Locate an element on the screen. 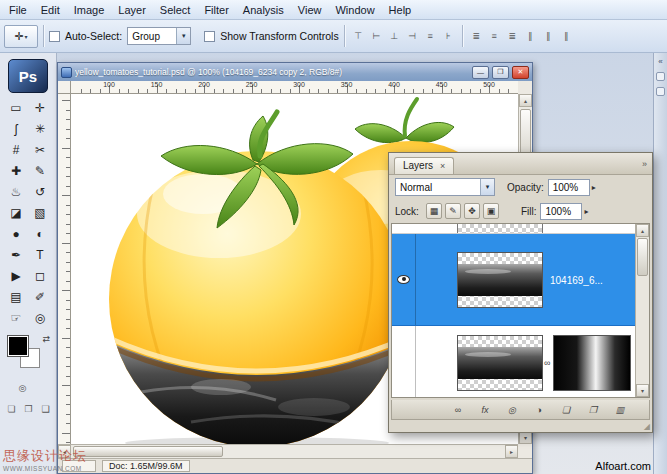  type-tool: T is located at coordinates (40, 254).